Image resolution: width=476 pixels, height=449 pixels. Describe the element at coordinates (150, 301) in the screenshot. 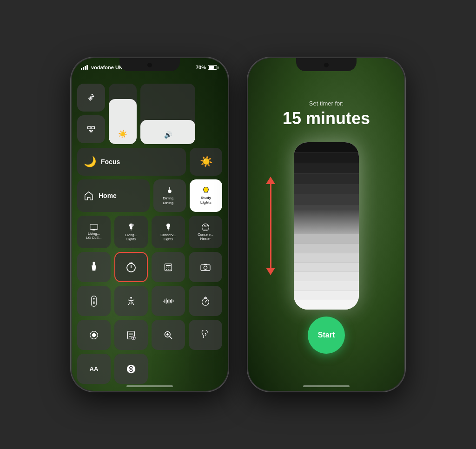

I see `row-extras` at that location.